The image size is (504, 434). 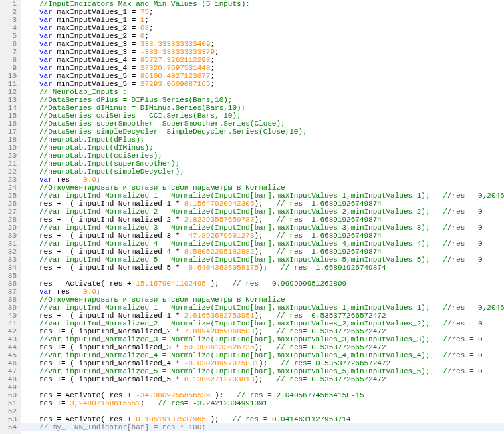 What do you see at coordinates (263, 44) in the screenshot?
I see `code-line: var maxInputValues_3 = 333.333333333409;` at bounding box center [263, 44].